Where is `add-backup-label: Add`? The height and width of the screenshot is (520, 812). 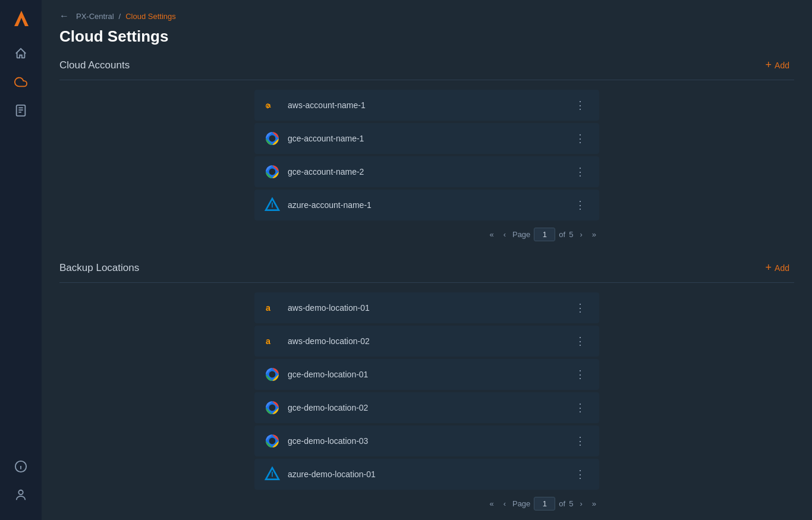
add-backup-label: Add is located at coordinates (782, 268).